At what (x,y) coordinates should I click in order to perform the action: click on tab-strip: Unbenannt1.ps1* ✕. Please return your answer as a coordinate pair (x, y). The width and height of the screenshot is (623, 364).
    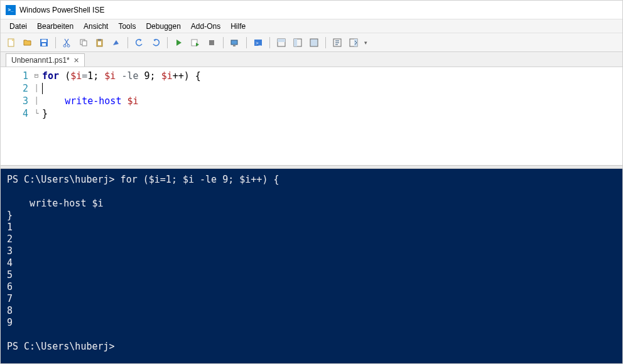
    Looking at the image, I should click on (312, 60).